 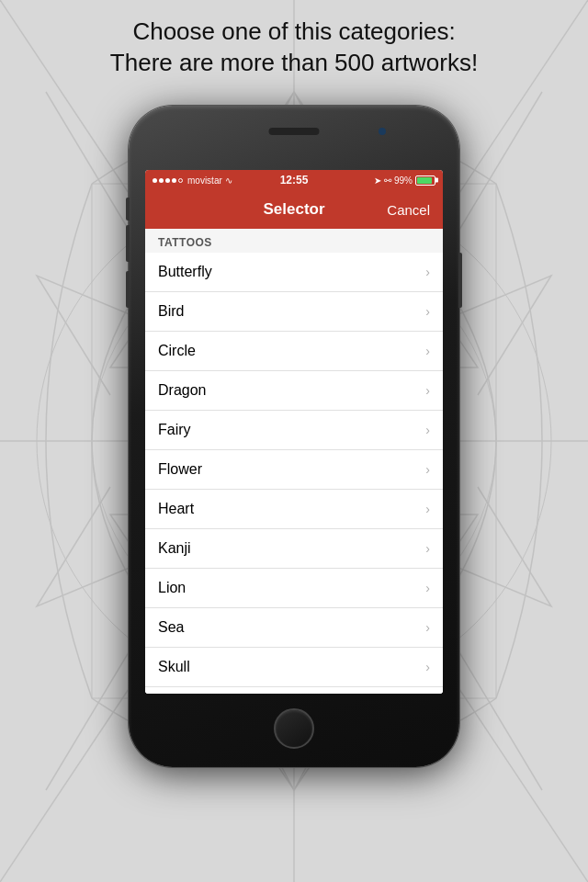 What do you see at coordinates (294, 549) in the screenshot?
I see `list-item: Kanji›` at bounding box center [294, 549].